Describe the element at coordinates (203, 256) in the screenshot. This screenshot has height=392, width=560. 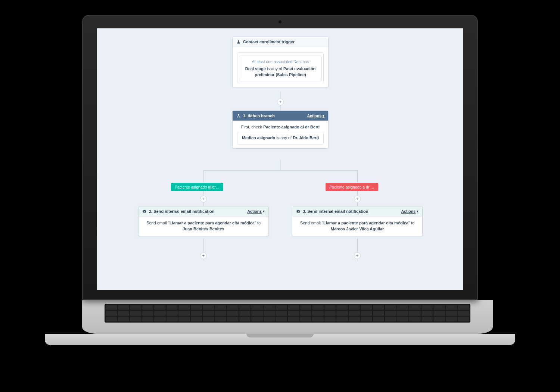
I see `add-step-button-left-2: +` at that location.